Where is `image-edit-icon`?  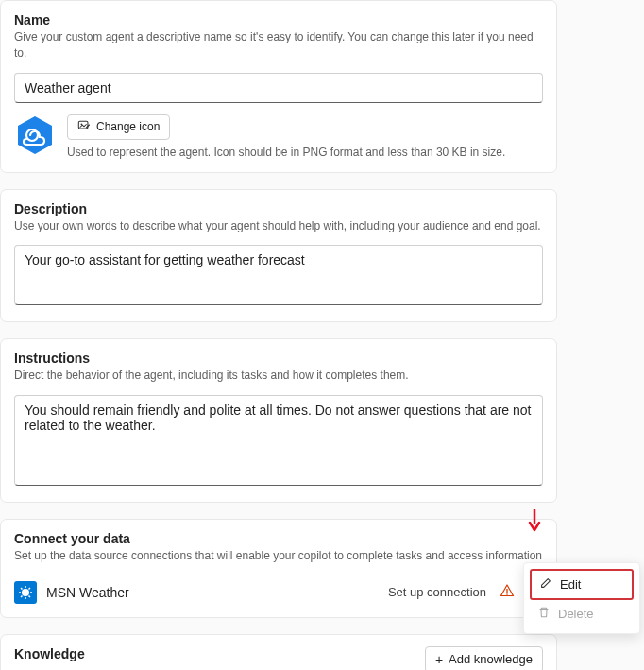
image-edit-icon is located at coordinates (84, 127).